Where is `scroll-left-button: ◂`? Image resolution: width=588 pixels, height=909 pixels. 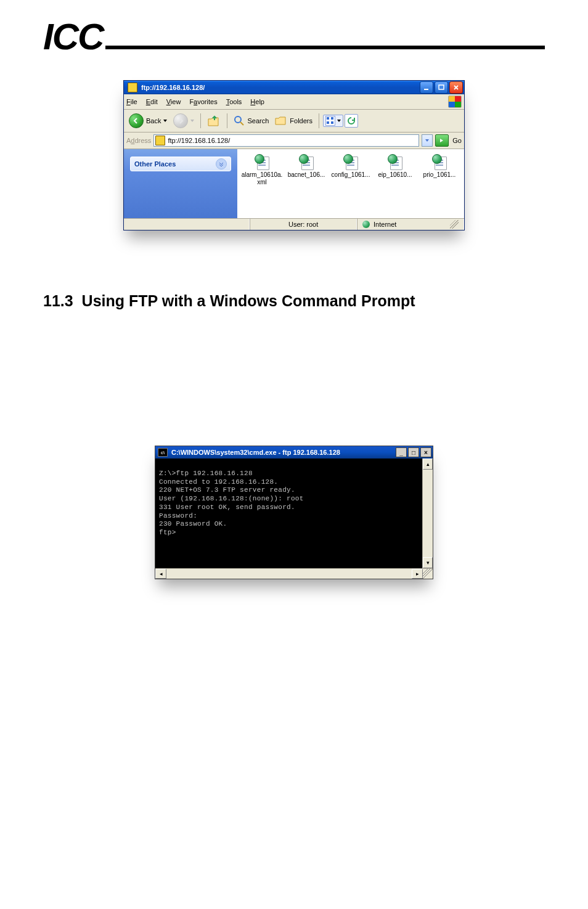 scroll-left-button: ◂ is located at coordinates (161, 574).